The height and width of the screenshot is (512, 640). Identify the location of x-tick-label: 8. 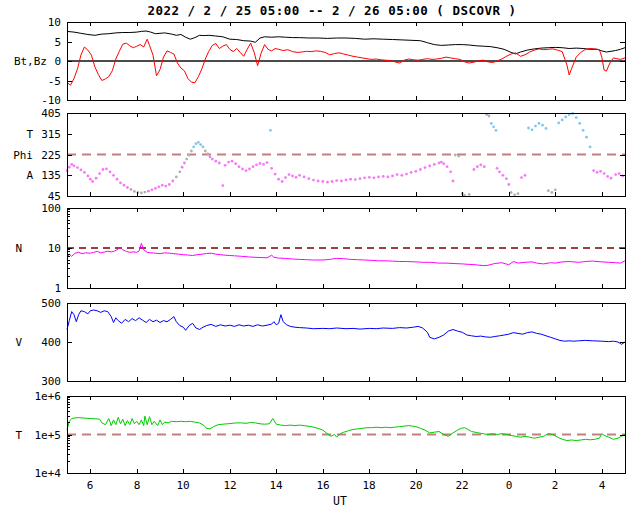
(138, 486).